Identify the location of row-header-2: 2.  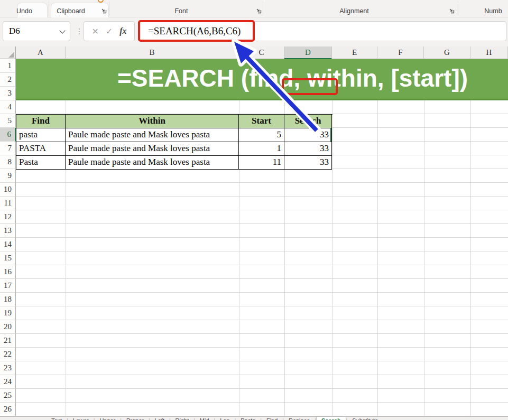
(8, 80).